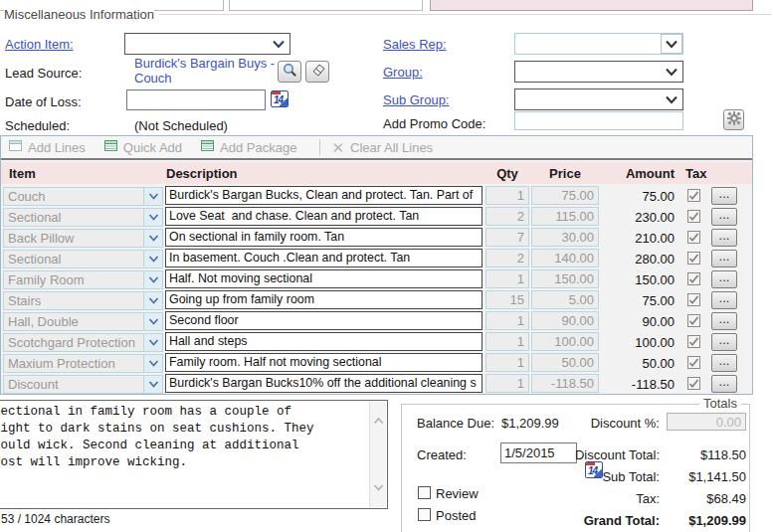 The width and height of the screenshot is (773, 532). Describe the element at coordinates (84, 322) in the screenshot. I see `item-select: Hall, Double` at that location.